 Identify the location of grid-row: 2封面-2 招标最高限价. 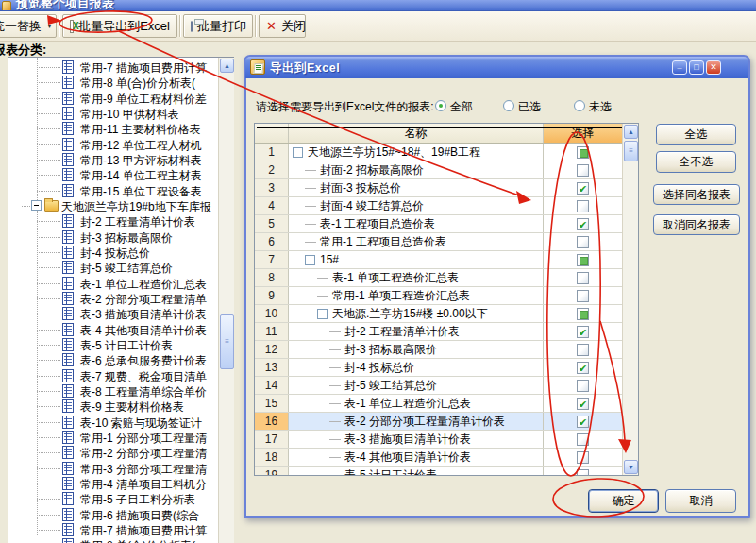
(446, 170).